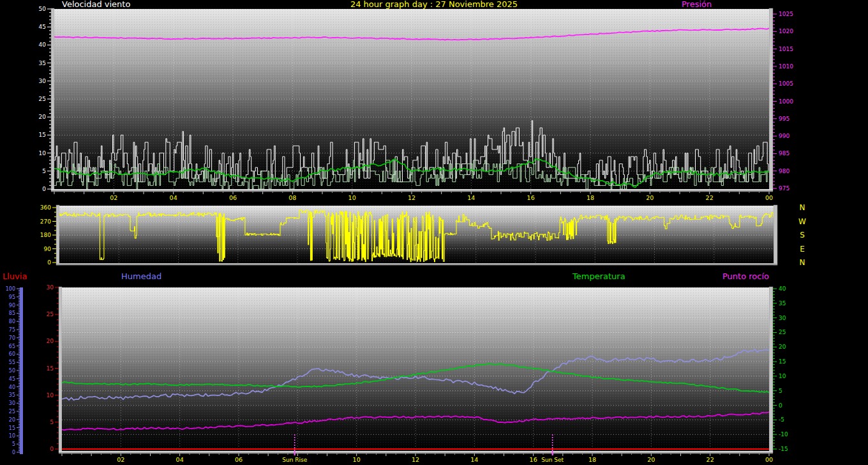 This screenshot has width=868, height=465. I want to click on svg-text: Sun Rise, so click(295, 460).